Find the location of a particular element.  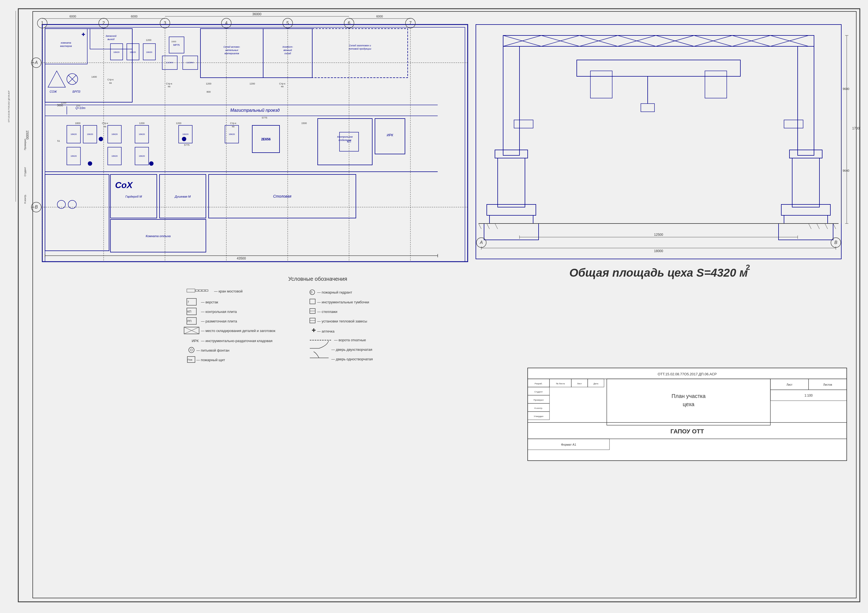

svg-text: Листов is located at coordinates (828, 385).